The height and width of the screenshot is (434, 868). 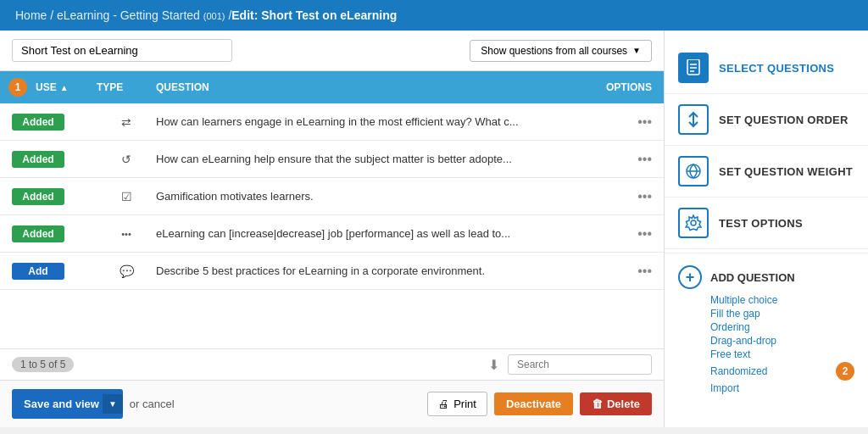 I want to click on page-title: Edit: Short Test on eLearning, so click(x=314, y=15).